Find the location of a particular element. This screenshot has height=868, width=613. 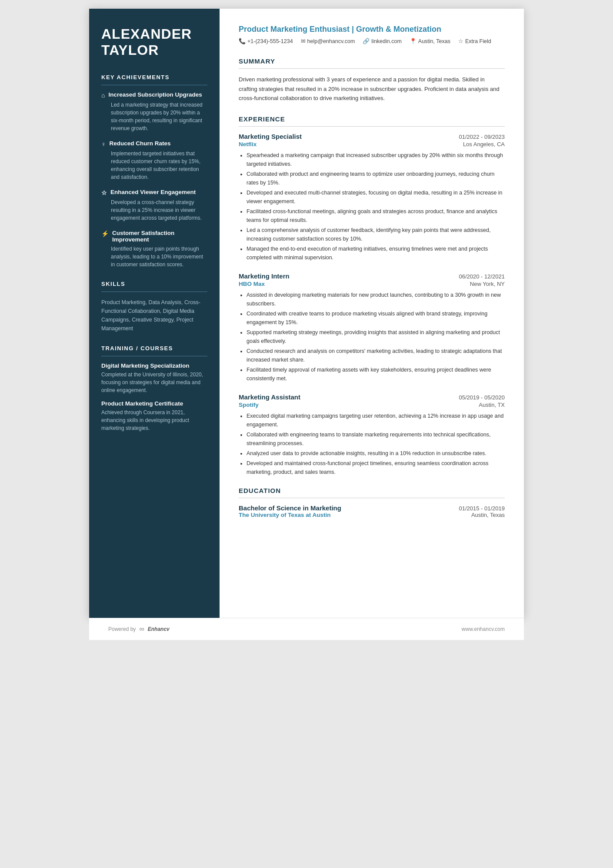

achievement-3-icon: ☆ is located at coordinates (104, 193).